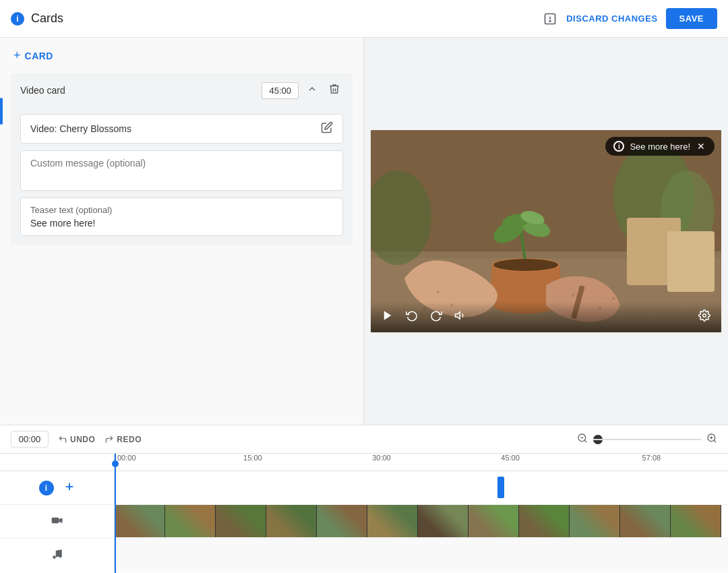  What do you see at coordinates (712, 440) in the screenshot?
I see `zoom-in-button` at bounding box center [712, 440].